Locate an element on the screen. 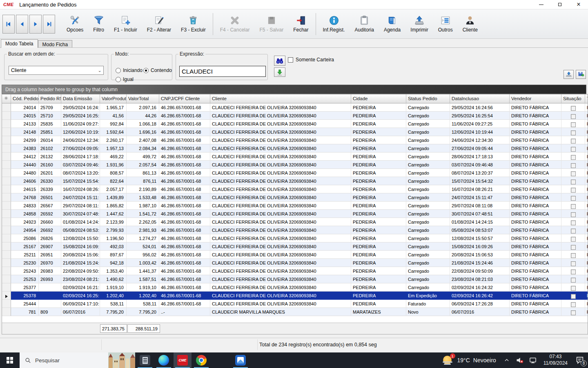 The image size is (588, 368). table-row: 24383 26102 27/06/2024 09:05: 1.957,13 2… is located at coordinates (295, 148).